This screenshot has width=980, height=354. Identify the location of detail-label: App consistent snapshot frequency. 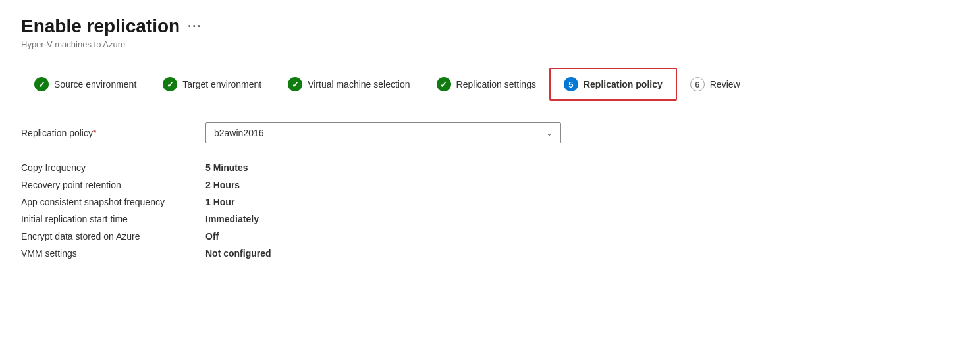
(113, 202).